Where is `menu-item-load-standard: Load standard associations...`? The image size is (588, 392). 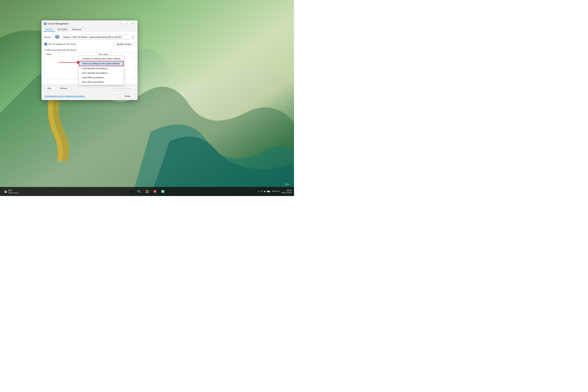 menu-item-load-standard: Load standard associations... is located at coordinates (102, 68).